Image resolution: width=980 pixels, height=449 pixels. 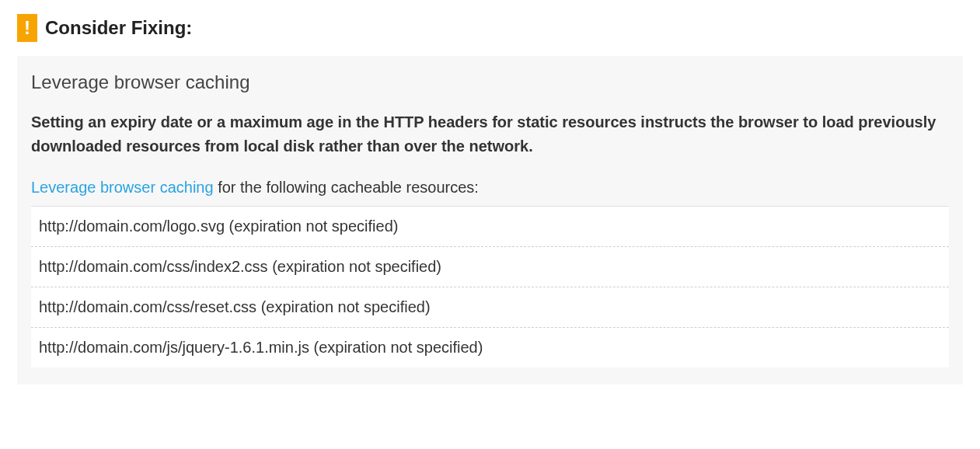 I want to click on issue-subtext: Leverage browser caching for the followi…, so click(x=490, y=188).